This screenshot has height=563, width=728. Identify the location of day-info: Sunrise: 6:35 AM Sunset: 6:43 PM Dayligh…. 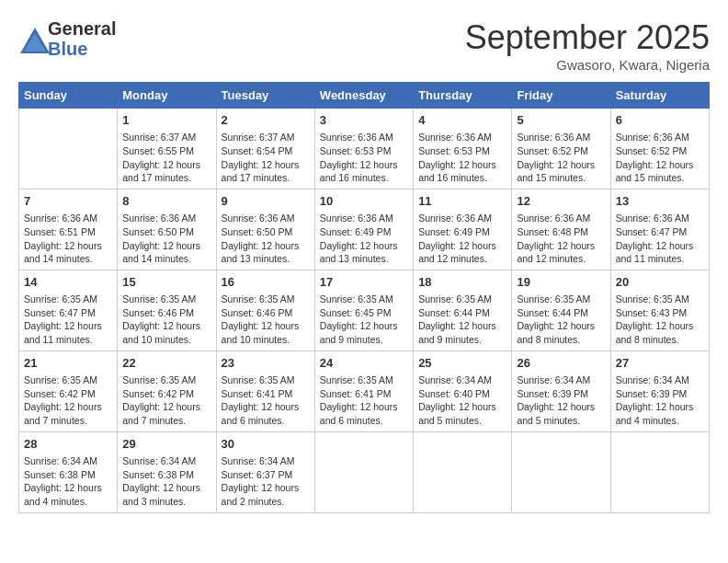
(660, 320).